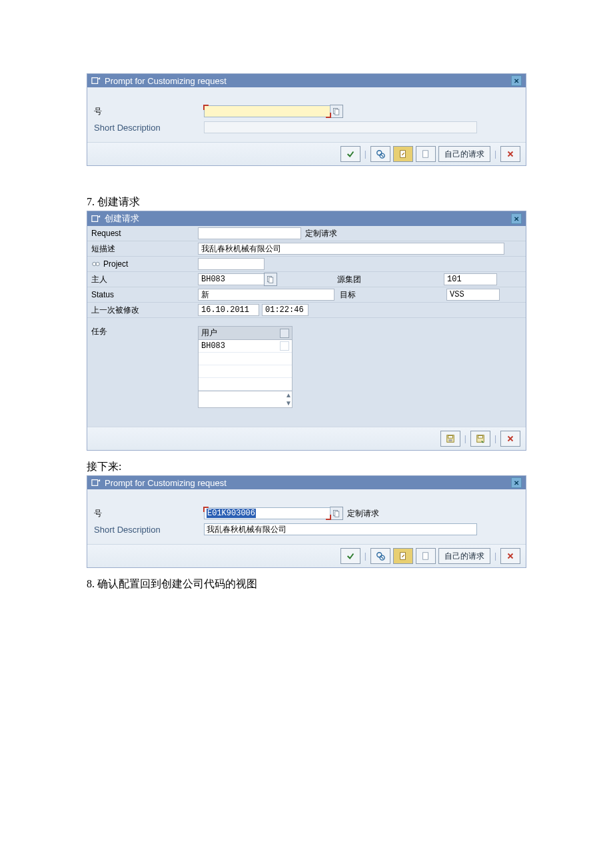  Describe the element at coordinates (143, 332) in the screenshot. I see `label-tasks: 任务` at that location.